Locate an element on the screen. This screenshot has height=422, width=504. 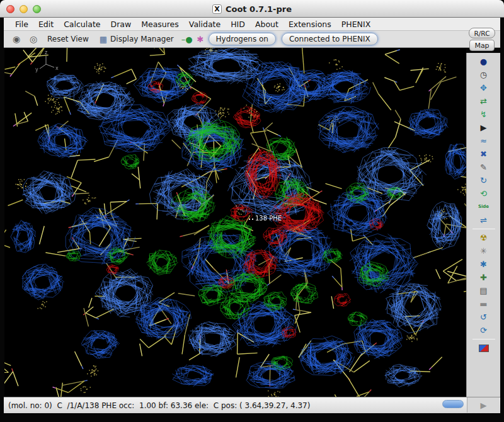
menu-about: About is located at coordinates (267, 24).